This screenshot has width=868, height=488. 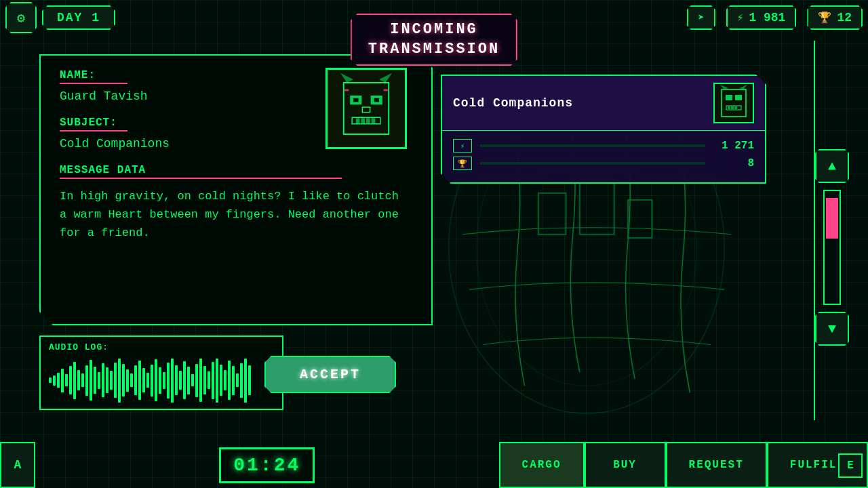 I want to click on quest-stat-row-1: ⚡ 1 271, so click(x=604, y=146).